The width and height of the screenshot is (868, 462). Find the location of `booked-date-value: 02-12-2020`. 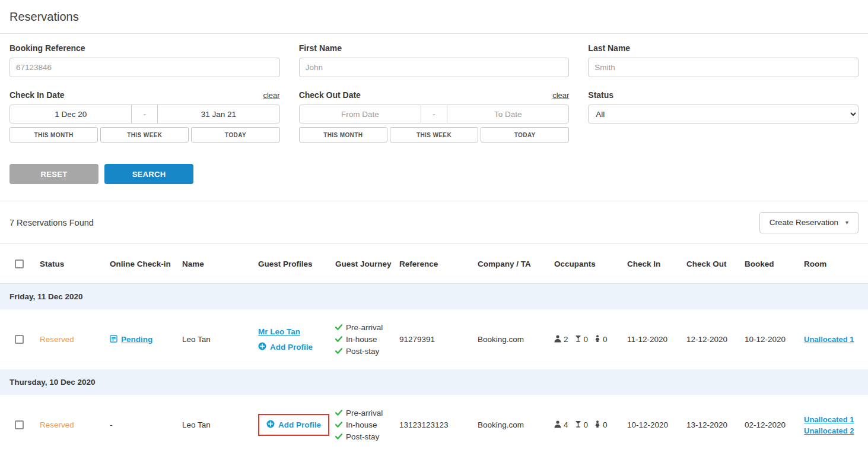

booked-date-value: 02-12-2020 is located at coordinates (774, 425).